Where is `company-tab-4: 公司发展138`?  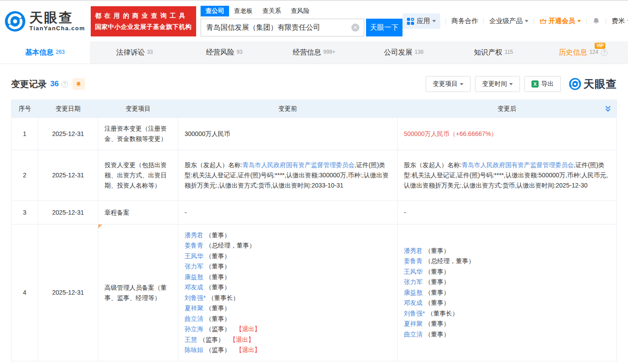
company-tab-4: 公司发展138 is located at coordinates (404, 52).